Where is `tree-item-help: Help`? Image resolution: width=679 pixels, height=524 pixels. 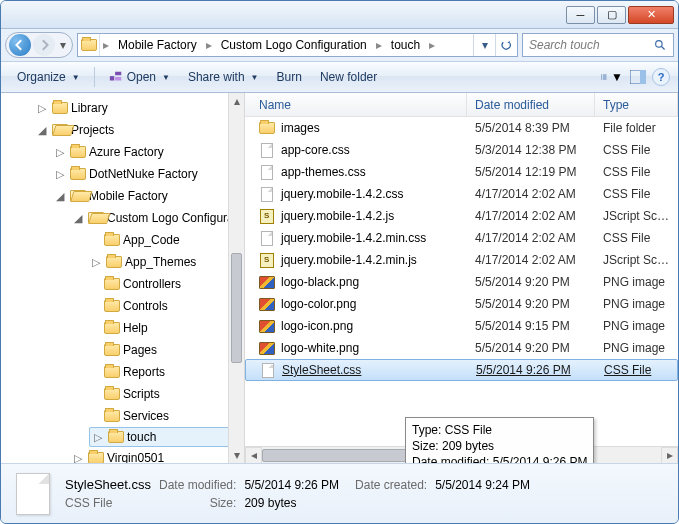
tree-item-help: Help is located at coordinates (124, 328).